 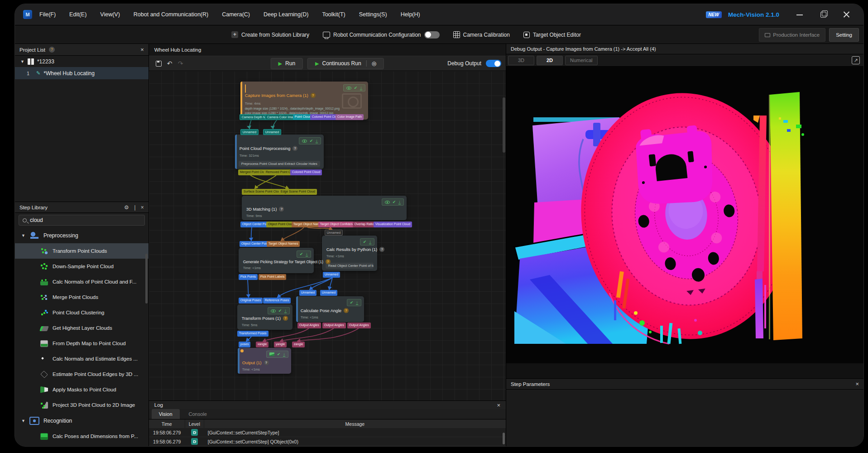 I want to click on node-output: ✔ ↓ Output (1)? Time: <1ms, so click(x=264, y=361).